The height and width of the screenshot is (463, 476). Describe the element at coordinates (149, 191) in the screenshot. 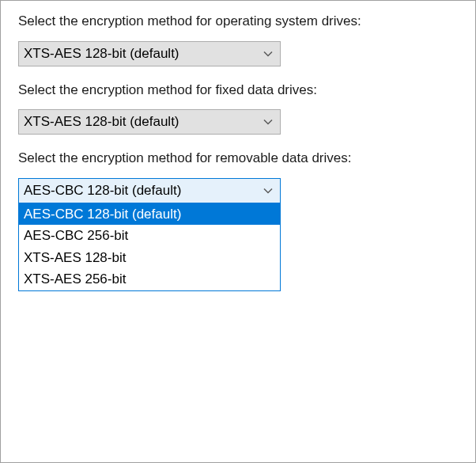

I see `removable-drives-dropdown-wrapper: AES-CBC 128-bit (default) AES-CBC 128-bi…` at that location.